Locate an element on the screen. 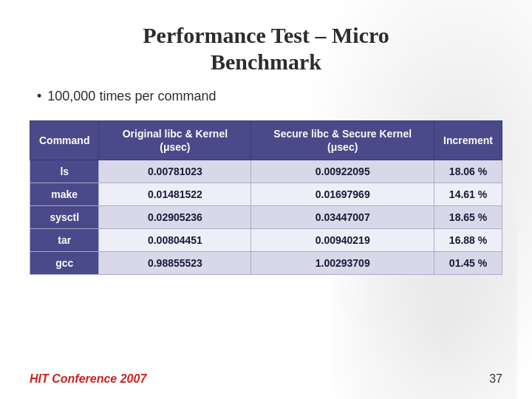  table-header-row: Command Original libc & Kernel (μsec) Se… is located at coordinates (266, 140).